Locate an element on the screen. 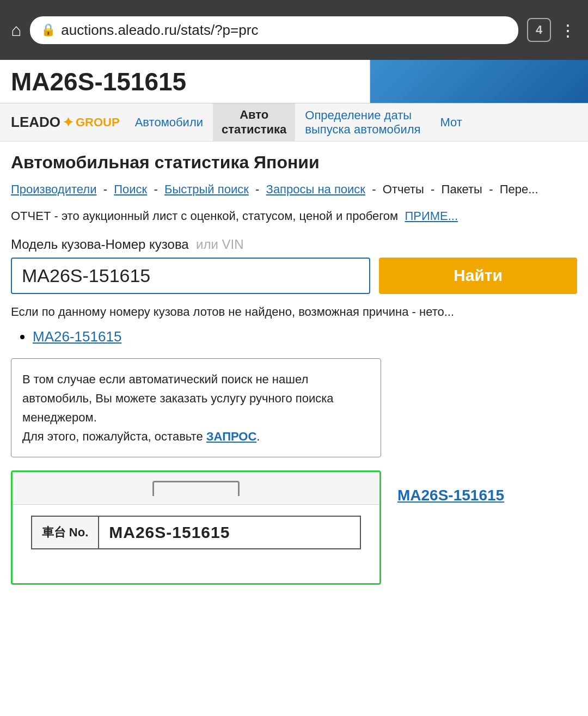 The width and height of the screenshot is (588, 716). logo: LEADO ✦ GROUP is located at coordinates (65, 122).